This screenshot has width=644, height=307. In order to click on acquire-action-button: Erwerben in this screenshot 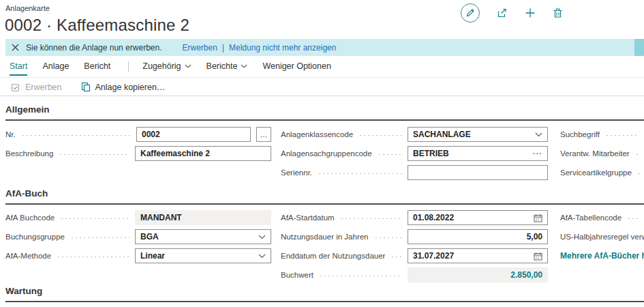, I will do `click(37, 87)`.